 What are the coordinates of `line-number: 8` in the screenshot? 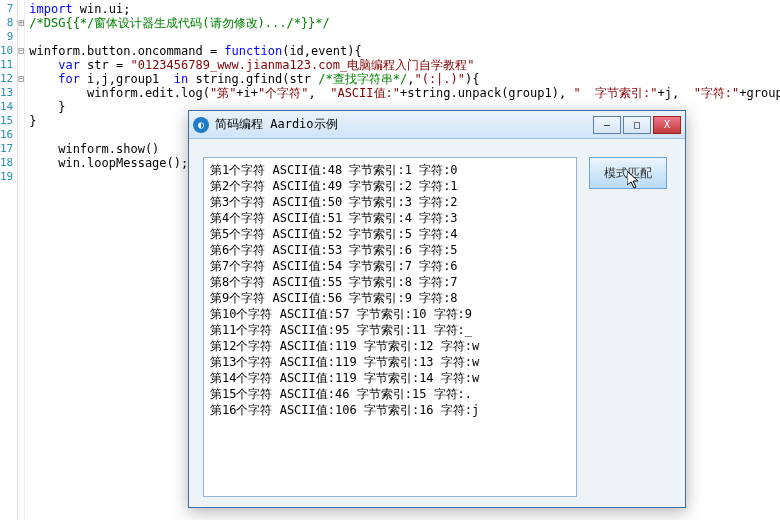 It's located at (6, 23).